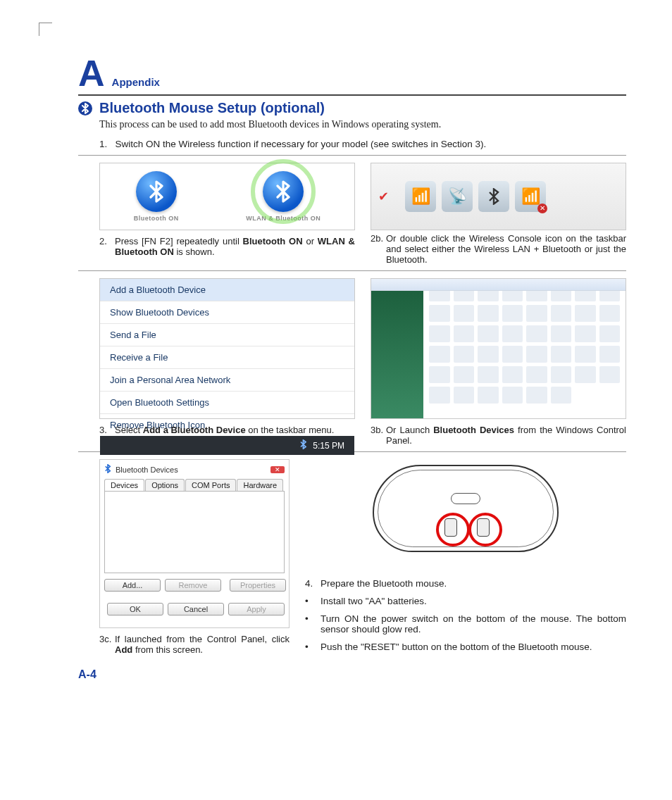 The width and height of the screenshot is (672, 800). Describe the element at coordinates (194, 469) in the screenshot. I see `dialog-title: Bluetooth Devices ✕` at that location.